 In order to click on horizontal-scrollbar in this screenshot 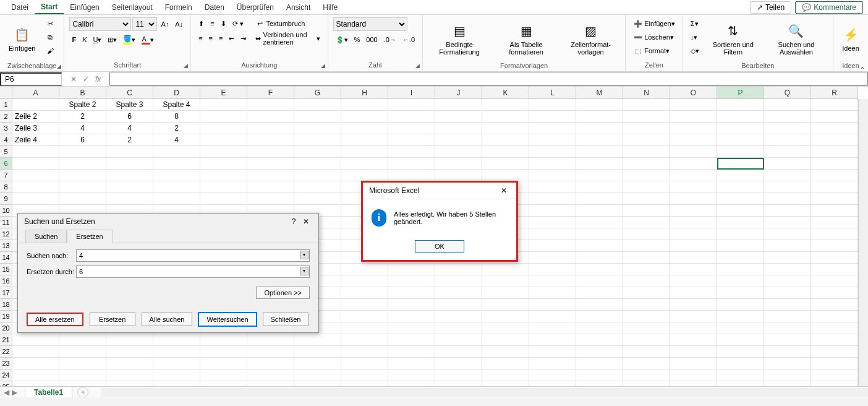, I will do `click(485, 392)`.